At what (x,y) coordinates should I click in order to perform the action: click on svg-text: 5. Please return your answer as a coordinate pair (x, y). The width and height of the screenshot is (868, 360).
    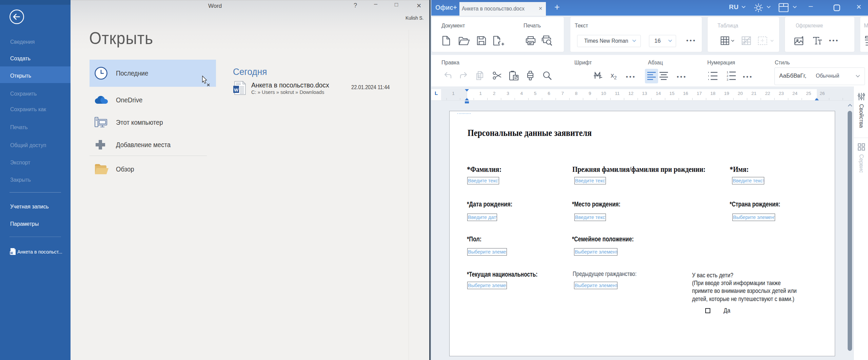
    Looking at the image, I should click on (535, 94).